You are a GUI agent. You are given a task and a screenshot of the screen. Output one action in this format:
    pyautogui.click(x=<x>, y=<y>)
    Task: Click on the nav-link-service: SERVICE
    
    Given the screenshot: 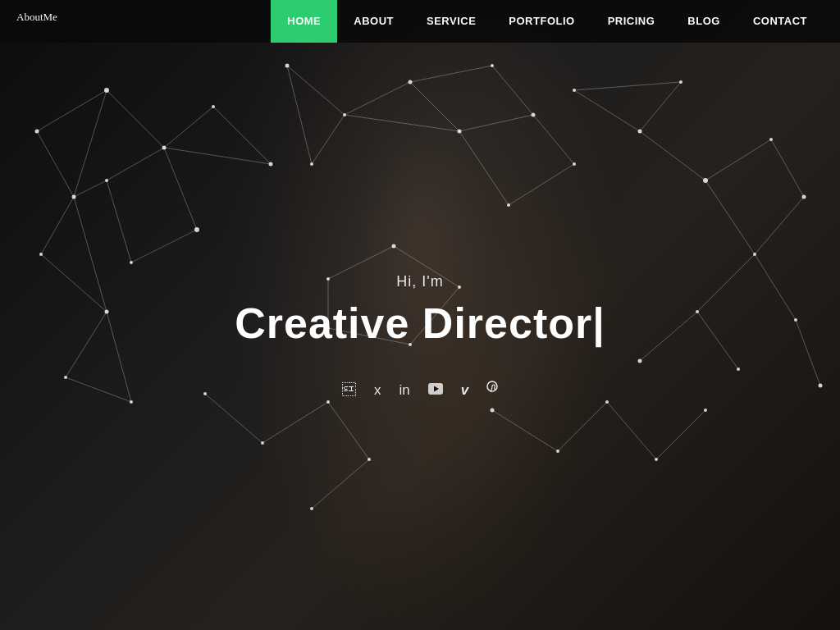 What is the action you would take?
    pyautogui.click(x=451, y=21)
    